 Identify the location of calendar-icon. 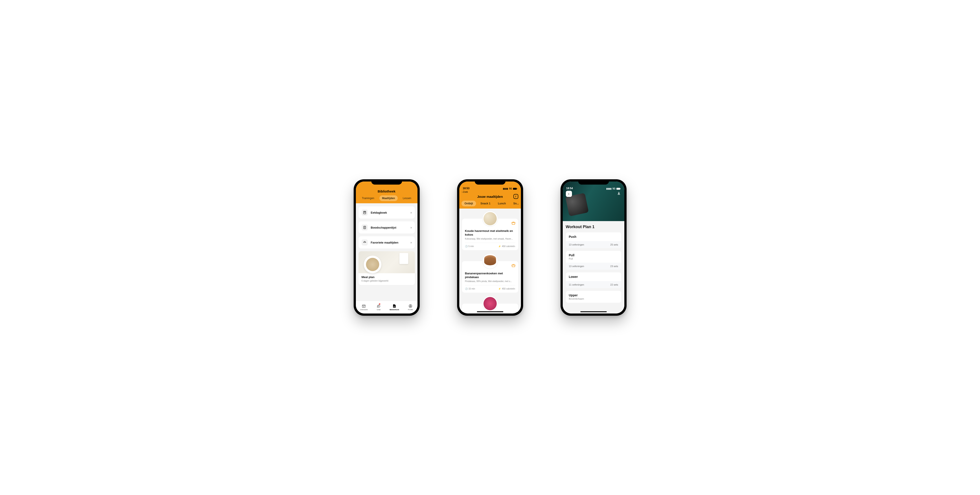
(364, 306).